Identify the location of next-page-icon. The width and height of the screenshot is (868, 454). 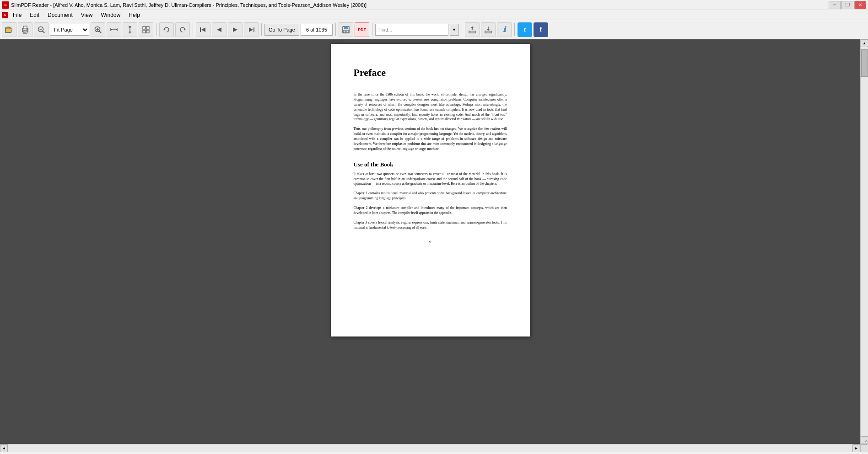
(235, 30).